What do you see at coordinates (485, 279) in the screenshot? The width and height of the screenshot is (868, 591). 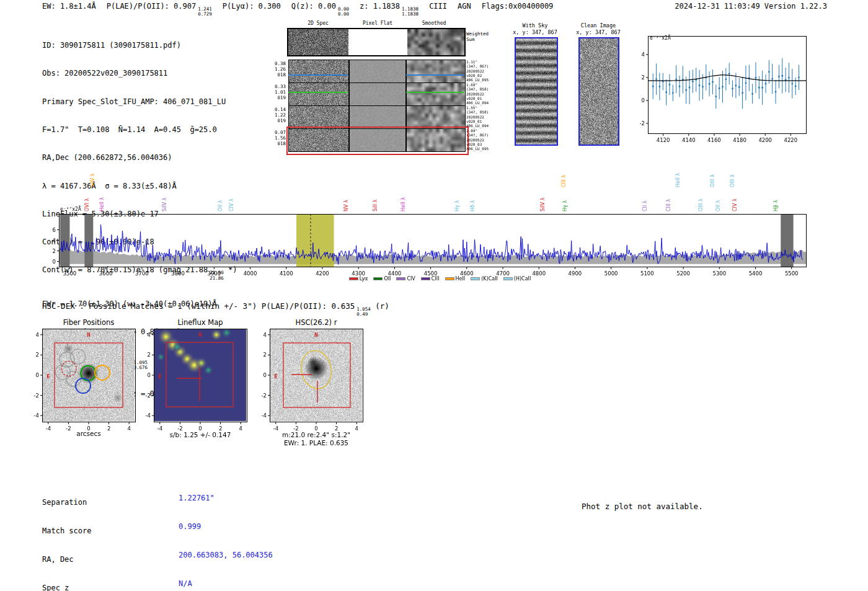 I see `legend-item-kcaii: (K)CaII` at bounding box center [485, 279].